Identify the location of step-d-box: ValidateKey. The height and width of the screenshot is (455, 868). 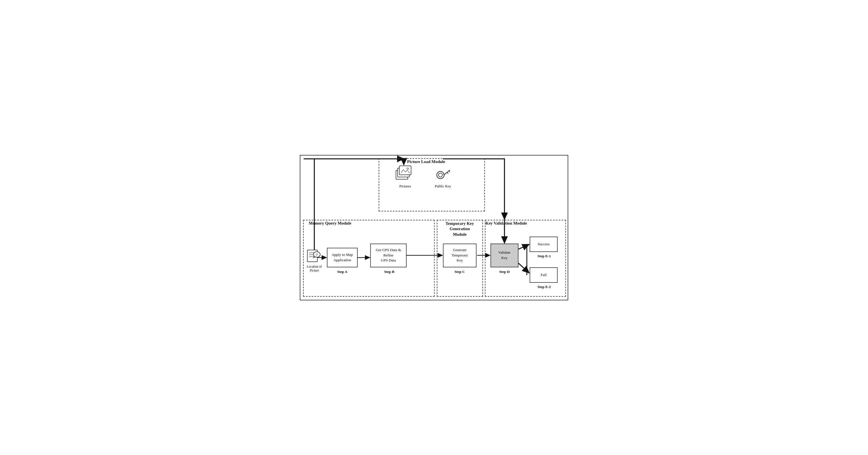
(505, 255).